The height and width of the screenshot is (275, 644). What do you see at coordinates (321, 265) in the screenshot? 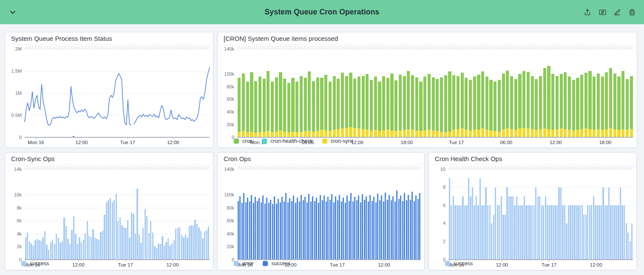
I see `chart-legend: errorsuccess` at bounding box center [321, 265].